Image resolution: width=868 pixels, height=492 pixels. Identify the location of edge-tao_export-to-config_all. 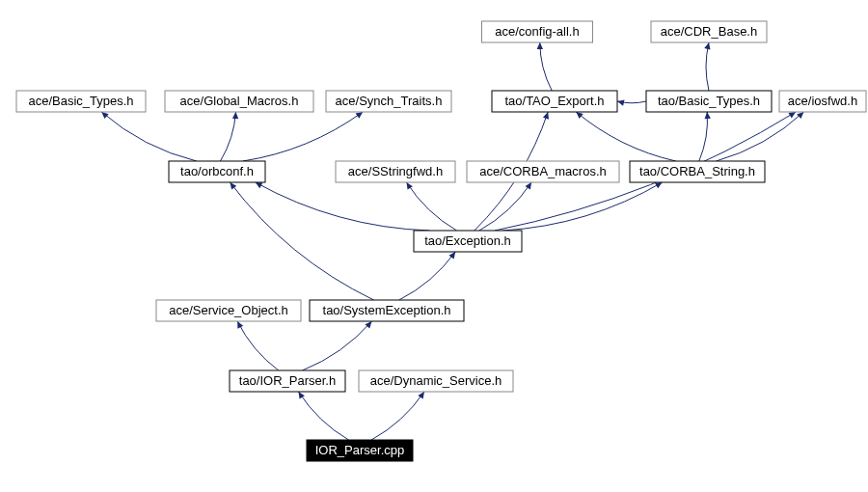
(546, 67).